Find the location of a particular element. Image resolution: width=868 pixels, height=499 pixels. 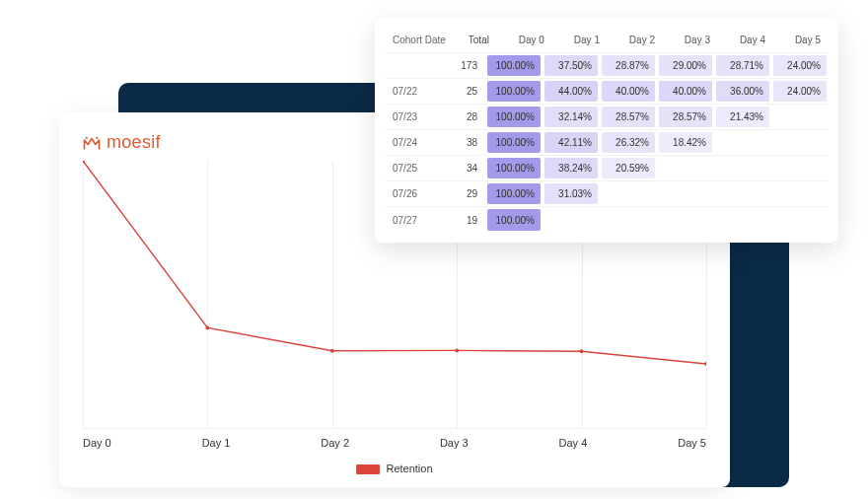

table-cell-total: 28 is located at coordinates (464, 116).